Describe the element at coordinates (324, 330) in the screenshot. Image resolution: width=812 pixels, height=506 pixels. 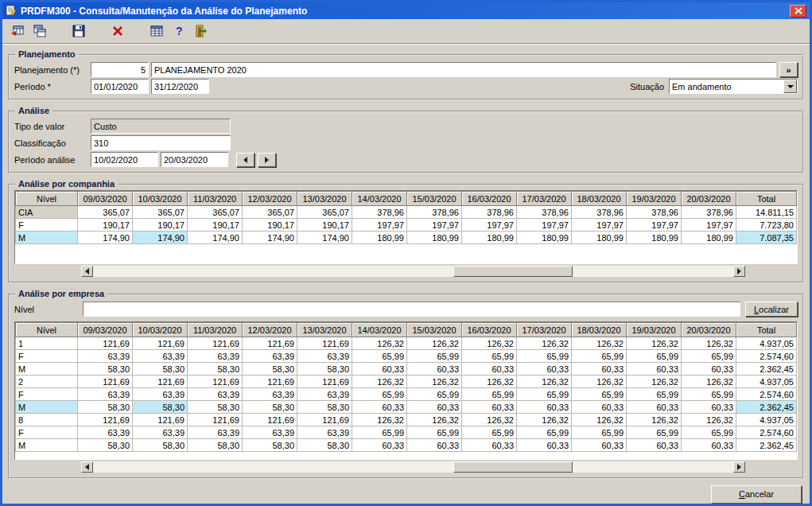
I see `column-header: 13/03/2020` at that location.